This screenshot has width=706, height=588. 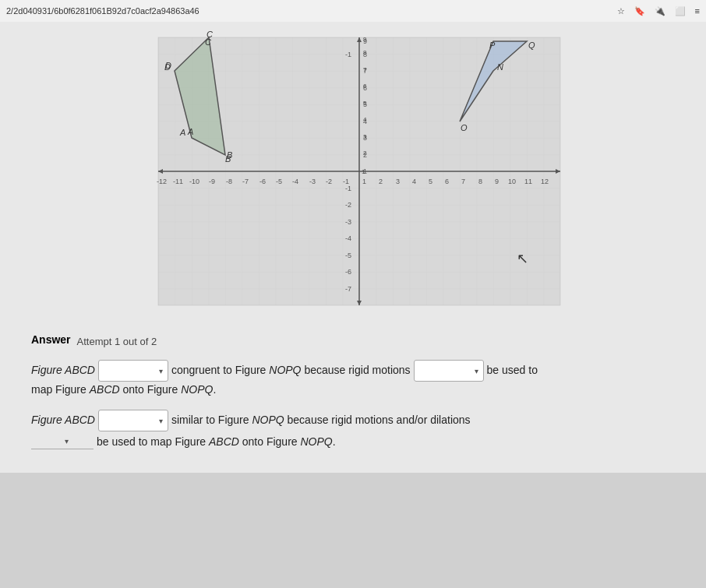 What do you see at coordinates (513, 371) in the screenshot?
I see `be-used-to-text-1: be used to` at bounding box center [513, 371].